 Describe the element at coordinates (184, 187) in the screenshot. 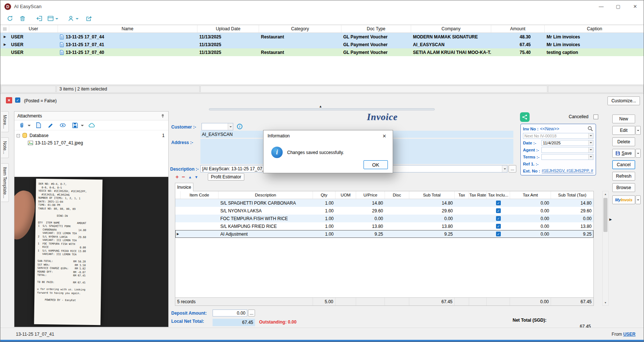

I see `tab-invoice: Invoice` at that location.